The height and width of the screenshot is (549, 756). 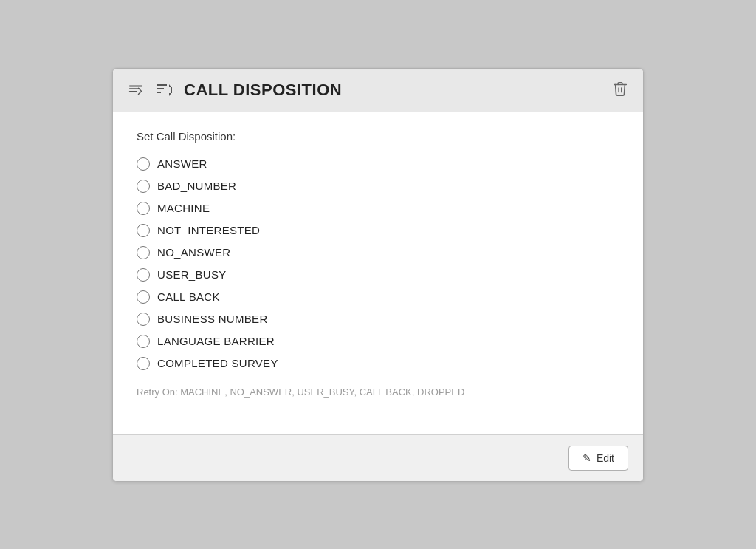 I want to click on radio-option-label: LANGUAGE BARRIER, so click(x=216, y=341).